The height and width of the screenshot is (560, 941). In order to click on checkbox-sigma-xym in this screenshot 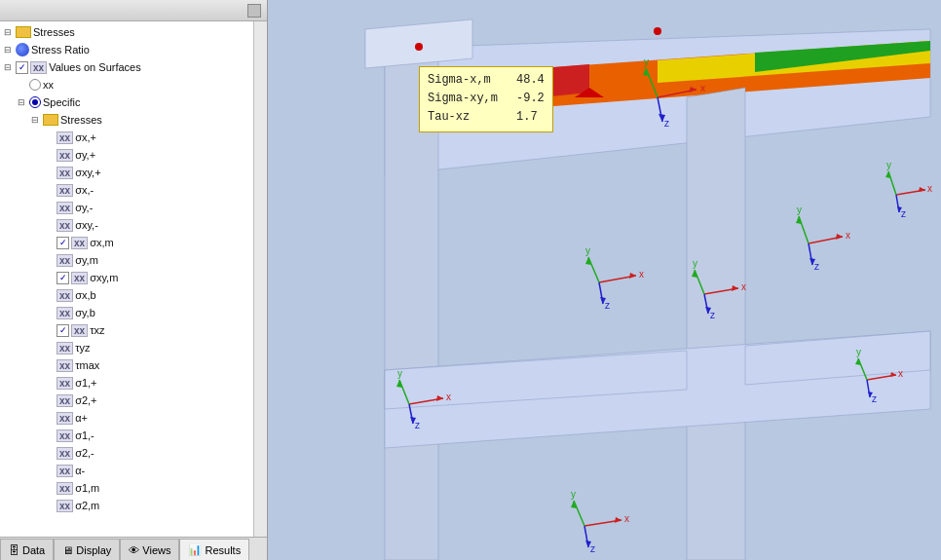, I will do `click(62, 279)`.